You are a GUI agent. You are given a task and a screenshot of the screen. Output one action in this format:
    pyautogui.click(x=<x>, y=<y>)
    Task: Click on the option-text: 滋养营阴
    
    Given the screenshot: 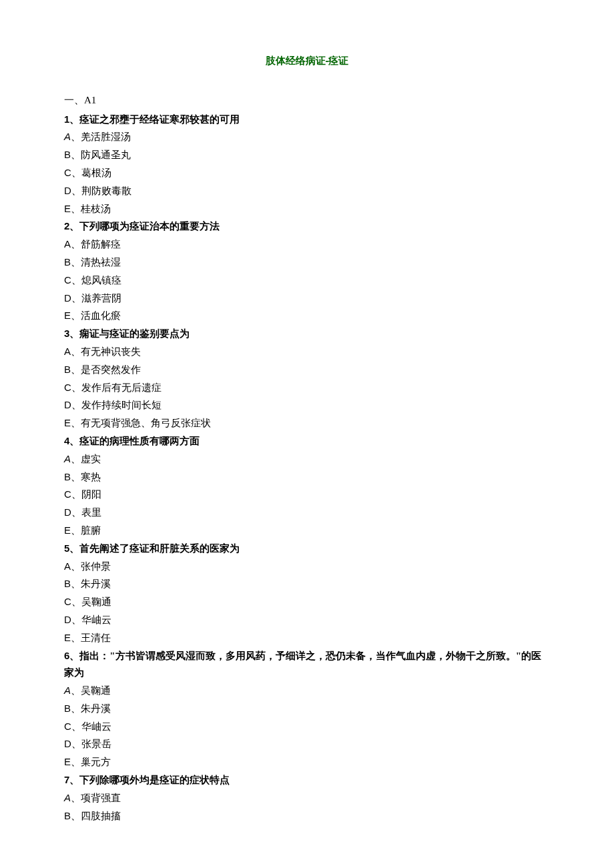 What is the action you would take?
    pyautogui.click(x=101, y=298)
    